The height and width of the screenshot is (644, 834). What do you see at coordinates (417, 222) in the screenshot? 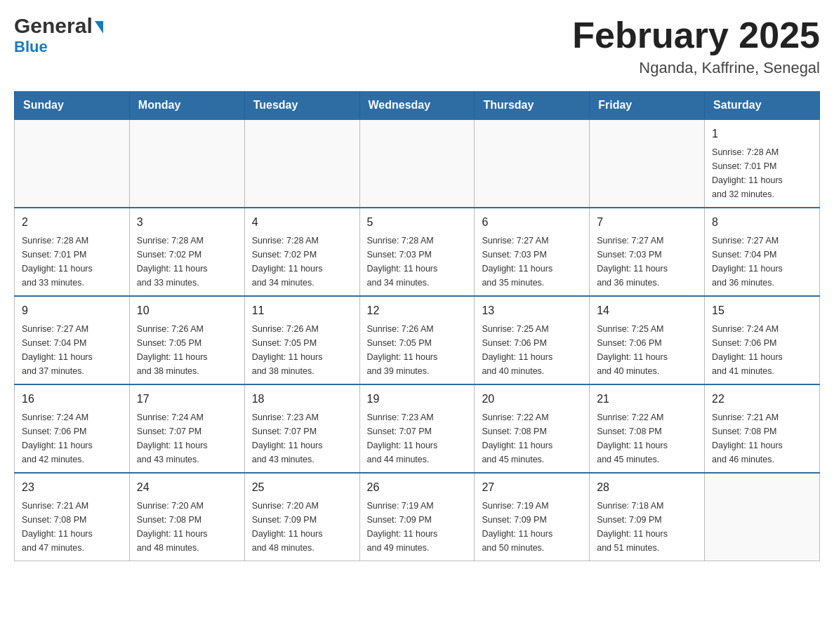
I see `day-number: 5` at bounding box center [417, 222].